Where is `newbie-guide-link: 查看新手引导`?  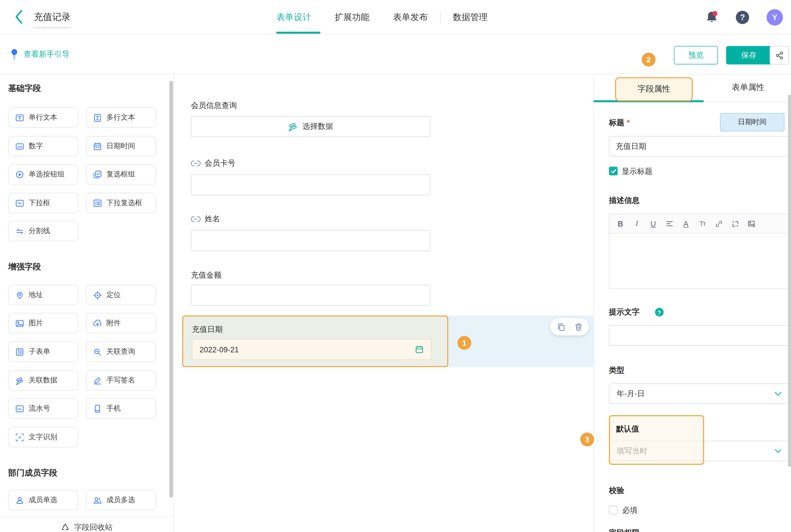
newbie-guide-link: 查看新手引导 is located at coordinates (40, 54).